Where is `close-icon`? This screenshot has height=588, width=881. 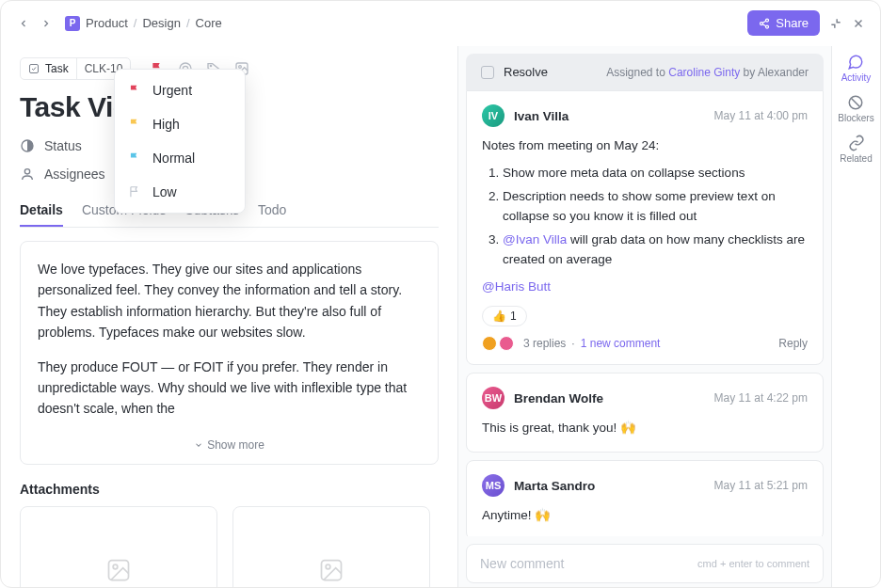
close-icon is located at coordinates (858, 24).